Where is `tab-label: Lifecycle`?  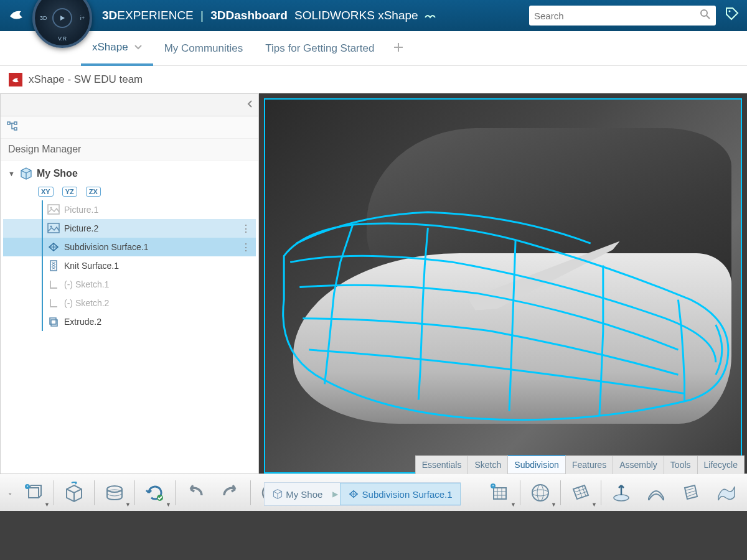
tab-label: Lifecycle is located at coordinates (721, 465).